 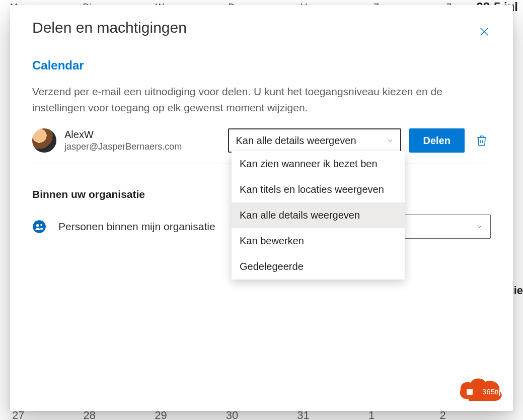 I want to click on share-button: Delen, so click(x=437, y=141).